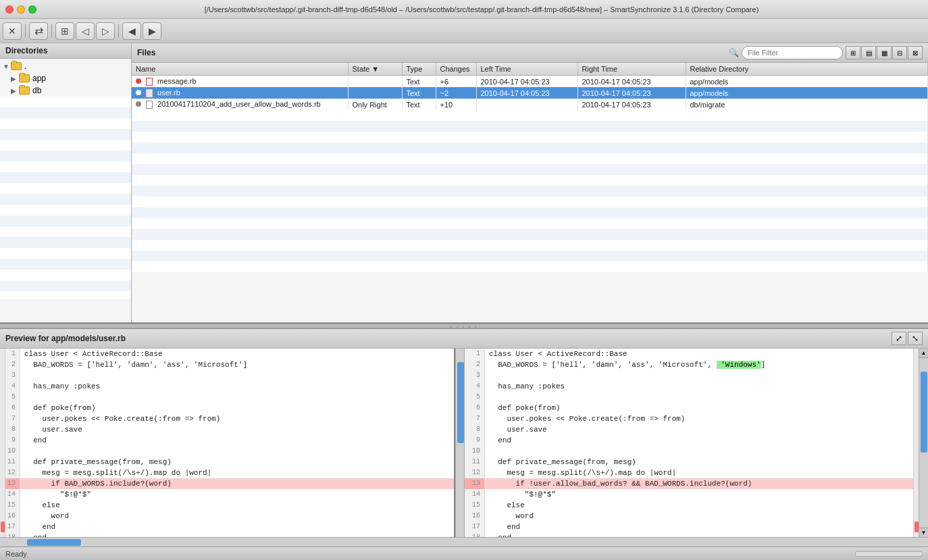 The image size is (928, 560). Describe the element at coordinates (227, 430) in the screenshot. I see `line-row: 8 user.save` at that location.